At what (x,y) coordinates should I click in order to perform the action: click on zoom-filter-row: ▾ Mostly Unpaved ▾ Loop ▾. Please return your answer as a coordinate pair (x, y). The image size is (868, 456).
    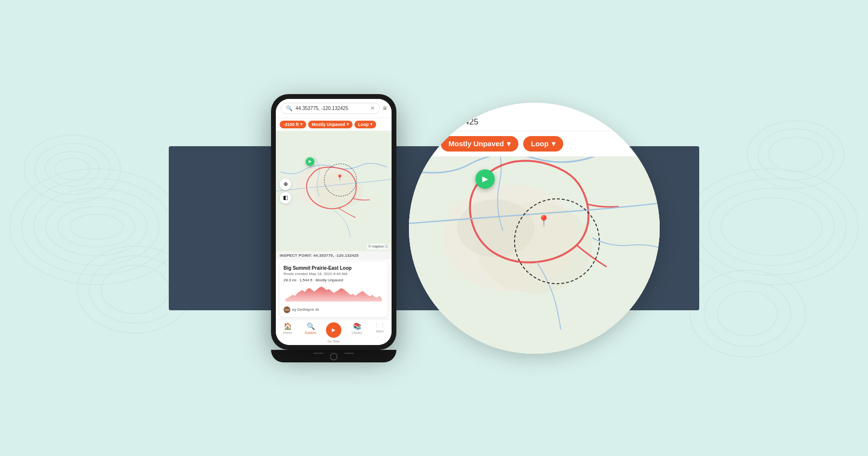
    Looking at the image, I should click on (534, 144).